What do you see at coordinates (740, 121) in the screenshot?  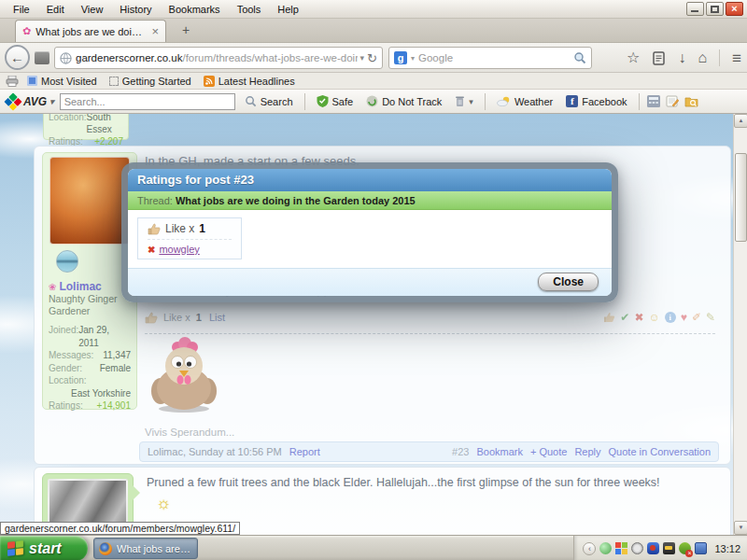 I see `scroll-up-button: ▲` at bounding box center [740, 121].